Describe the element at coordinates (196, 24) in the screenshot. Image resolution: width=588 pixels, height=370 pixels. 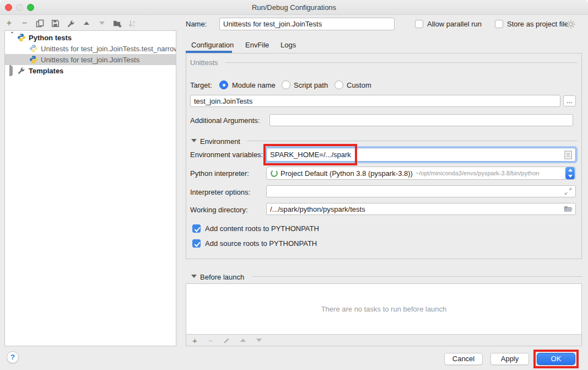
I see `name-label: Name:` at that location.